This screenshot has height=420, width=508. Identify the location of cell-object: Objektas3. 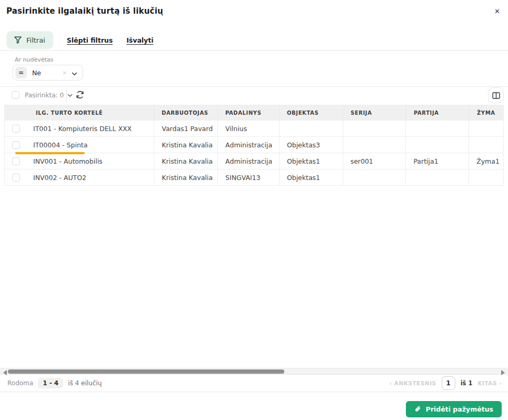
(312, 145).